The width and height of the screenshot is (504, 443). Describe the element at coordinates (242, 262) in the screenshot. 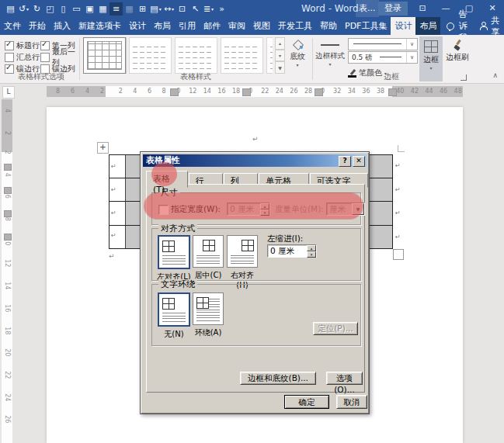

I see `align-right-option: 右对齐(H)` at that location.